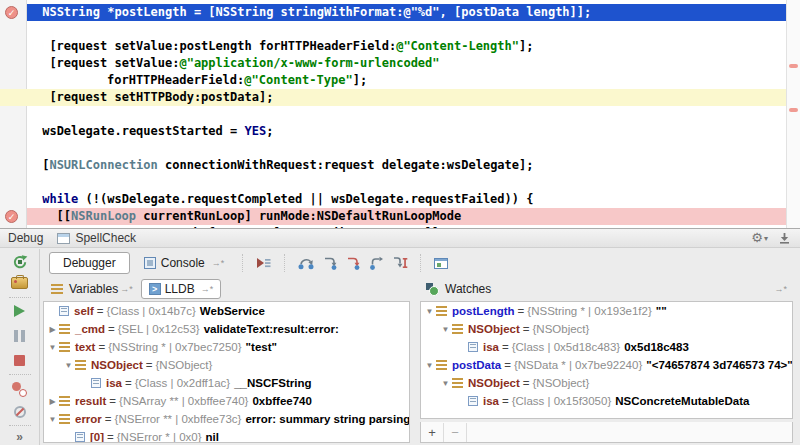 The height and width of the screenshot is (445, 800). Describe the element at coordinates (346, 165) in the screenshot. I see `code-token: connectionWithRequest:request delegate:w…` at that location.